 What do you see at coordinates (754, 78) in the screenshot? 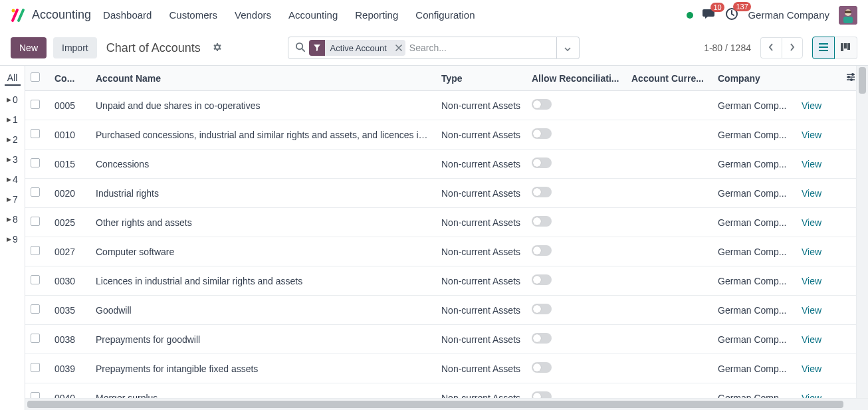
I see `header-company: Company` at bounding box center [754, 78].